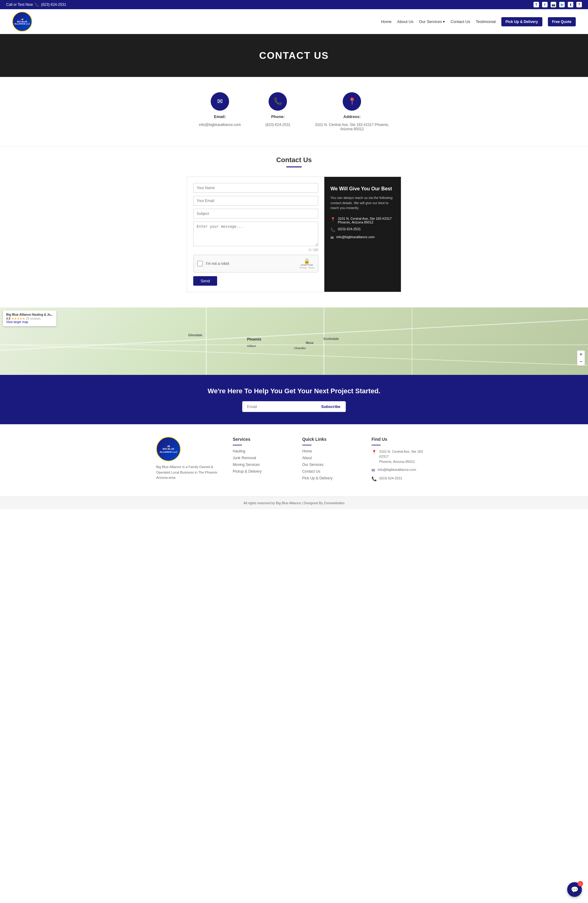  What do you see at coordinates (294, 461) in the screenshot?
I see `footer-grid: 🚛BIG BLUEALLIANCE LLC Big Blue Alliance …` at bounding box center [294, 461].